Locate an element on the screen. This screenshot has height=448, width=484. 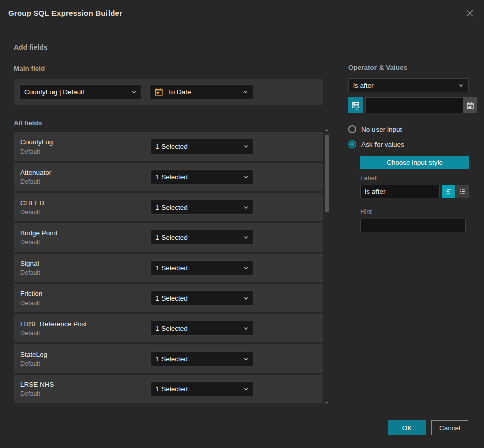
vertical-divider is located at coordinates (335, 232).